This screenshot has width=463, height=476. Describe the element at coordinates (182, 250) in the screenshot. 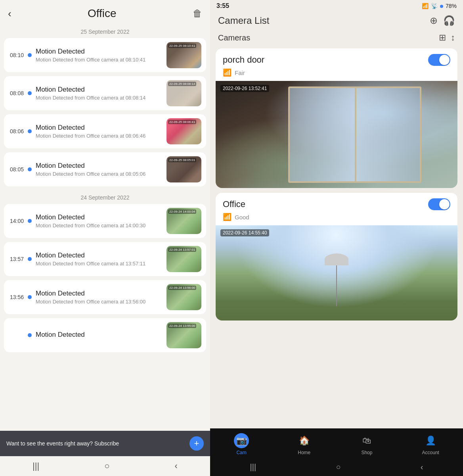

I see `thumb-timestamp: 22-09-24 13:57:01` at that location.